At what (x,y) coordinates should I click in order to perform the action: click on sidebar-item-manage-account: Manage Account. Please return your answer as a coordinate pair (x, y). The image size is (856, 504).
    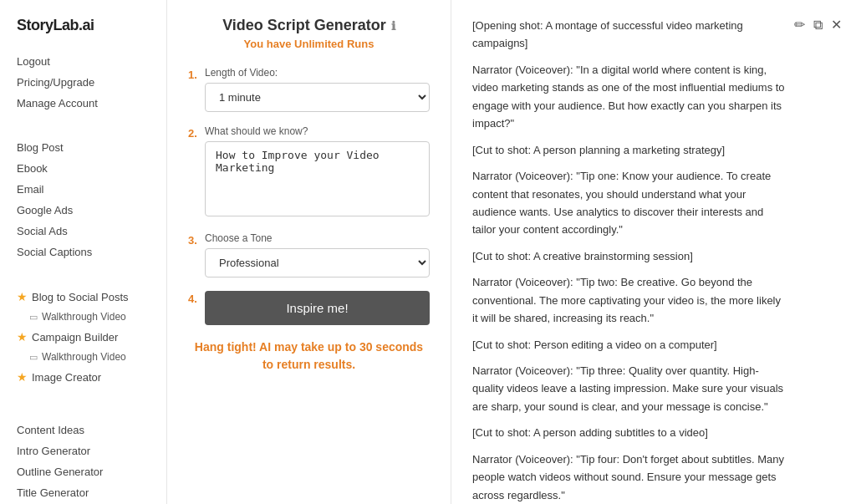
    Looking at the image, I should click on (84, 104).